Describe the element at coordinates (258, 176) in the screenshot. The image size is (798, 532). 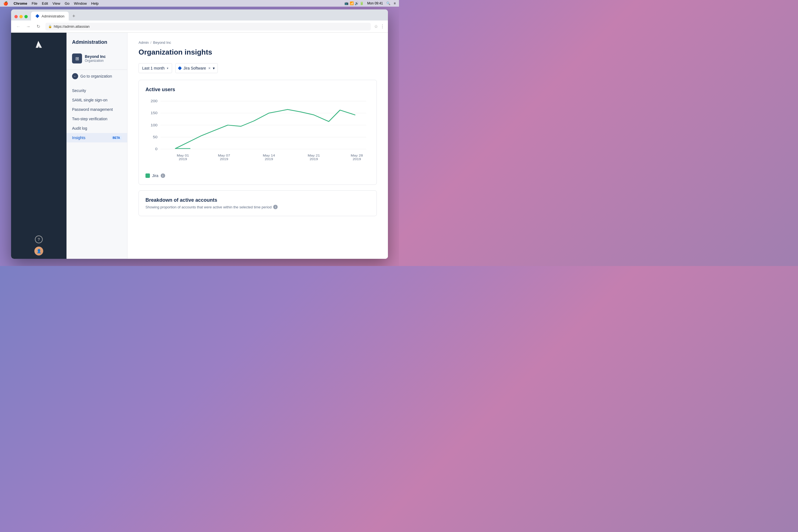
I see `chart-legend: Jira i` at that location.